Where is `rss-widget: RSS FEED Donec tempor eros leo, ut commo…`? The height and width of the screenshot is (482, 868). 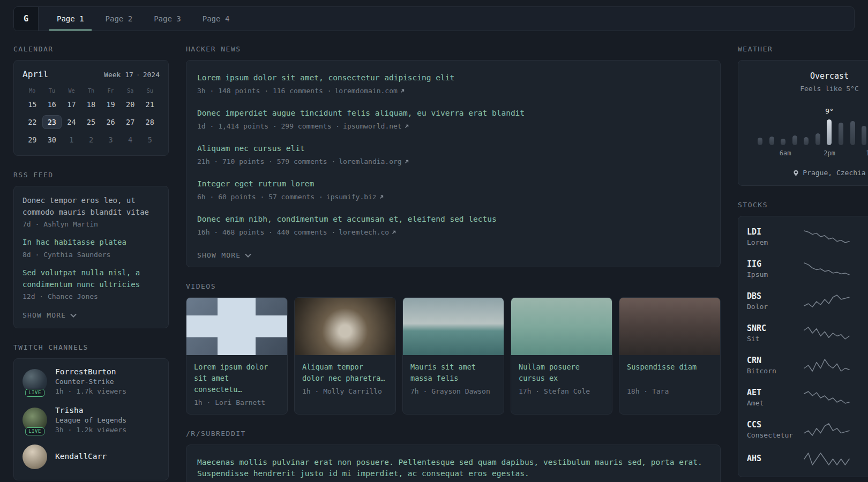
rss-widget: RSS FEED Donec tempor eros leo, ut commo… is located at coordinates (91, 250).